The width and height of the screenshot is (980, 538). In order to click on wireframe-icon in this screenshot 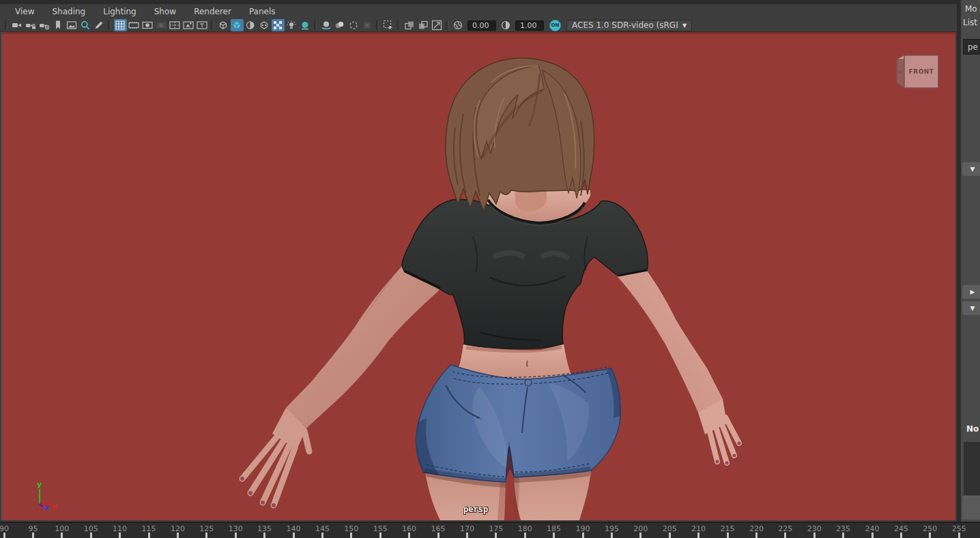, I will do `click(224, 25)`.